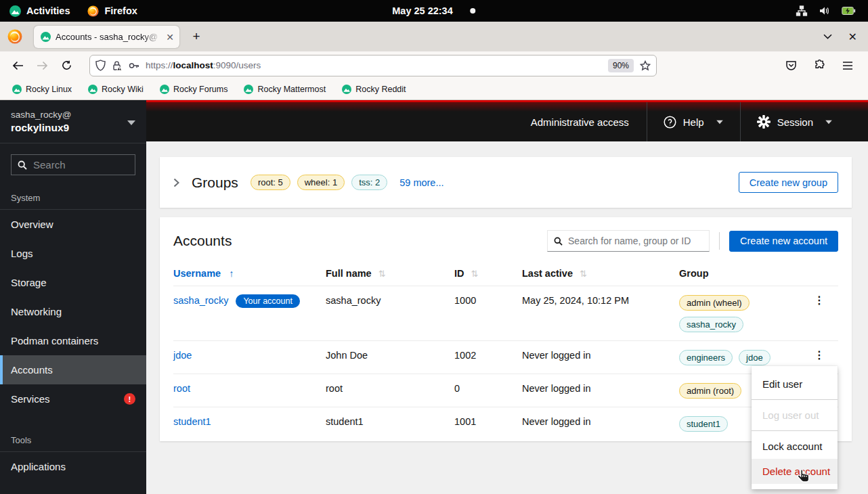  I want to click on menu-item-delete-account: Delete account, so click(795, 471).